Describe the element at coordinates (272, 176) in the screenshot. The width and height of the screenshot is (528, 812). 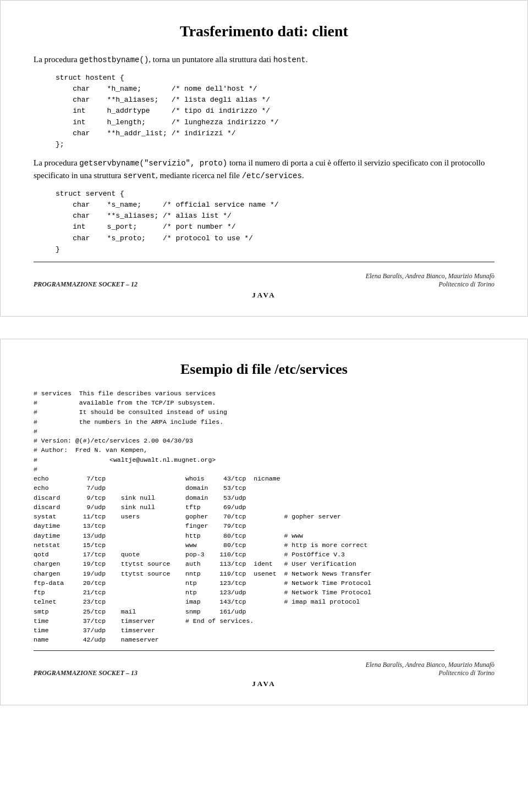
I see `para2-file: /etc/services` at that location.